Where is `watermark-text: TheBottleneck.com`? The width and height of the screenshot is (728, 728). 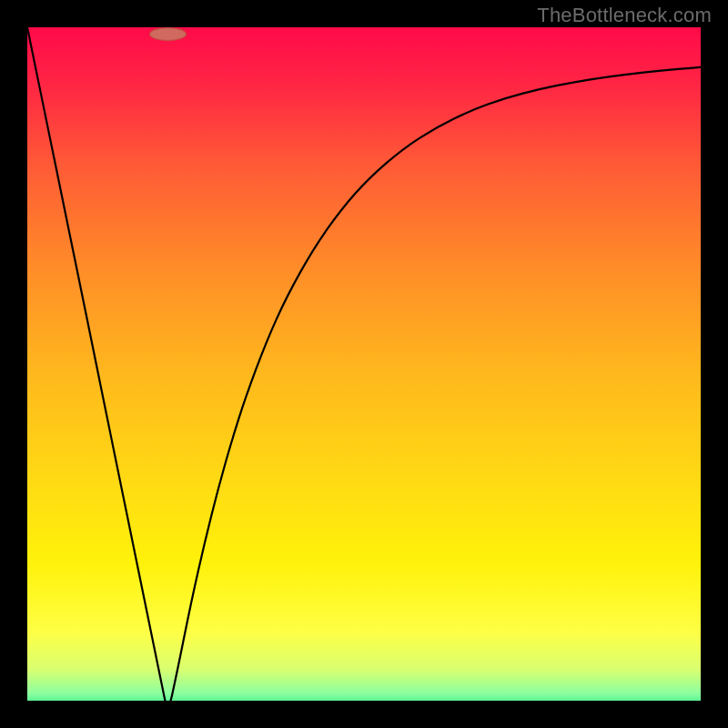 watermark-text: TheBottleneck.com is located at coordinates (624, 15).